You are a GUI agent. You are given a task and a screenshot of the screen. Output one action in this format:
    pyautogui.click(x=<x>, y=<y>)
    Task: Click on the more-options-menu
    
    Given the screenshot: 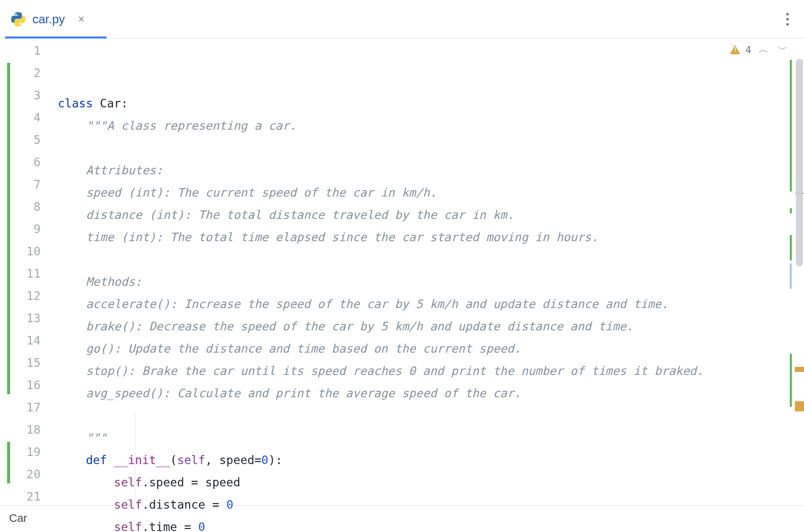 What is the action you would take?
    pyautogui.click(x=788, y=19)
    